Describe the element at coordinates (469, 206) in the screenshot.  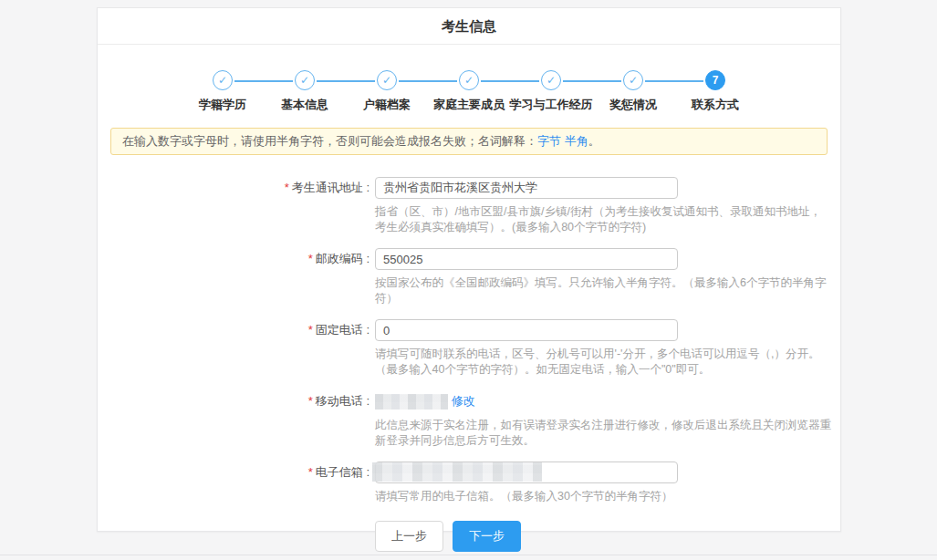
I see `form-row-address: *考生通讯地址 : 指省（区、市）/地市区盟/县市旗/乡镇/街村（为考生接收复试…` at that location.